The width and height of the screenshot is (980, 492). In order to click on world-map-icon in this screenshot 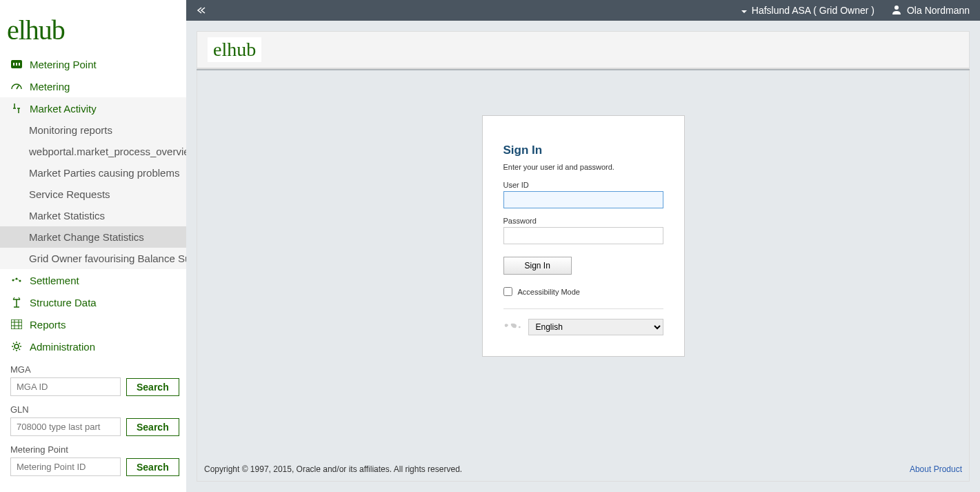, I will do `click(512, 327)`.